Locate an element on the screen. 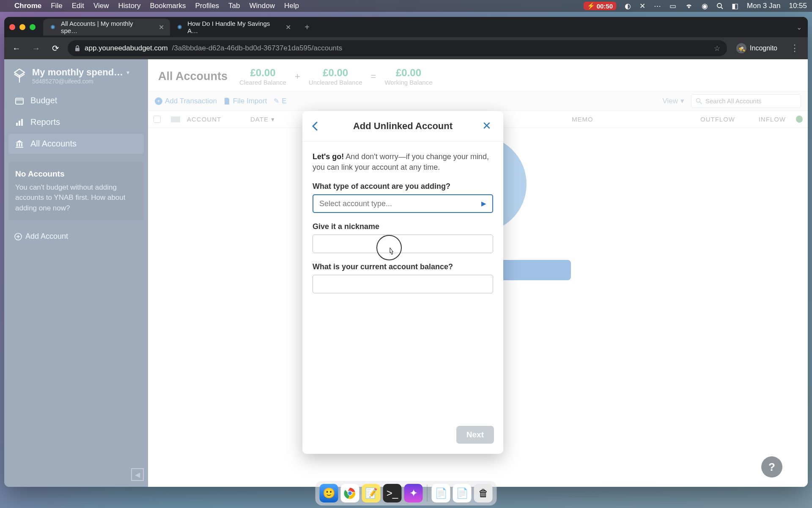 This screenshot has width=812, height=508. incognito-label: Incognito is located at coordinates (764, 48).